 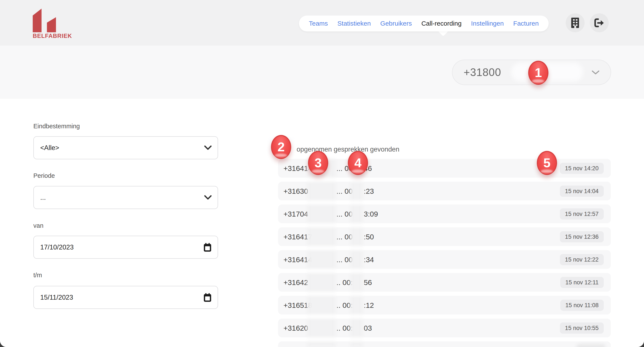 I want to click on timestamp-chip: 15 nov 14:20, so click(x=582, y=168).